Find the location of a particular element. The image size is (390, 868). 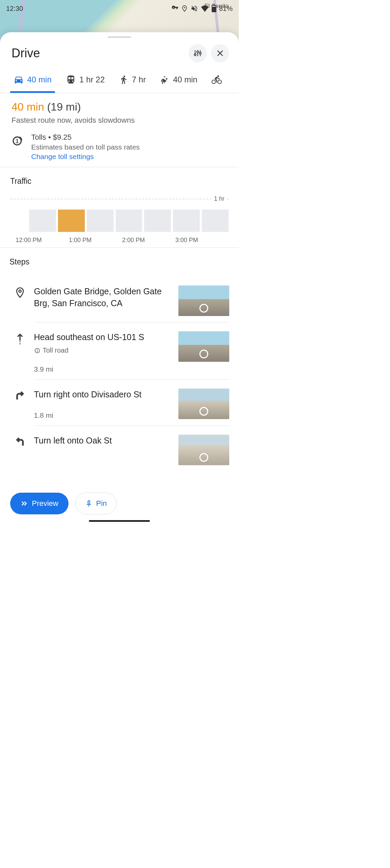

traffic-time-label: 12:00 PM is located at coordinates (42, 240).